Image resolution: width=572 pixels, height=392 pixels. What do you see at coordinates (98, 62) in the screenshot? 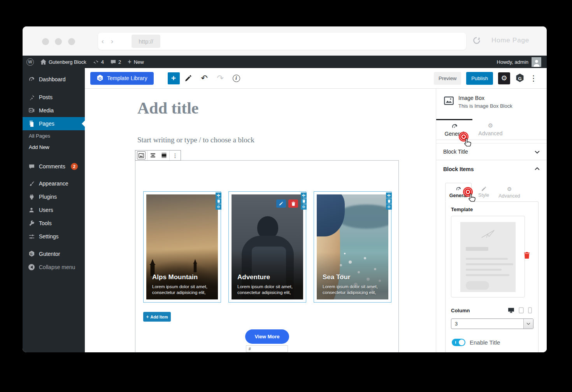
I see `updates-menu: 4` at bounding box center [98, 62].